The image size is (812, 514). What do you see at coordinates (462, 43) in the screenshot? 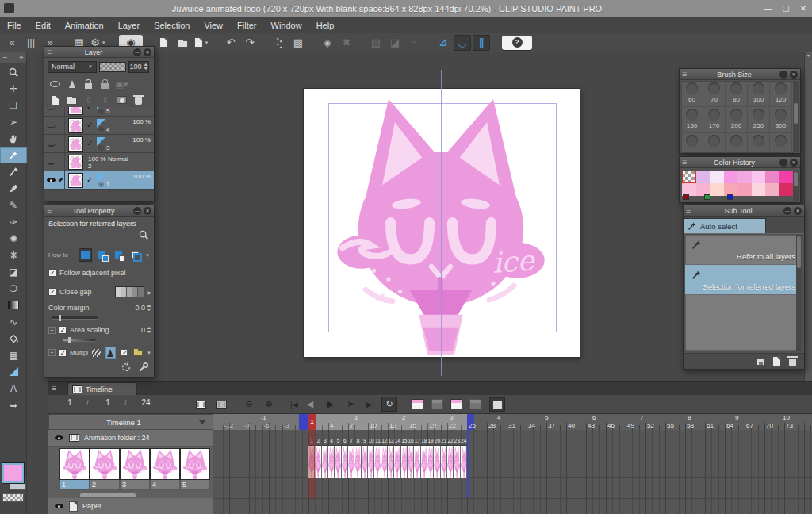
I see `snap-to-special-ruler-button: ◡` at bounding box center [462, 43].